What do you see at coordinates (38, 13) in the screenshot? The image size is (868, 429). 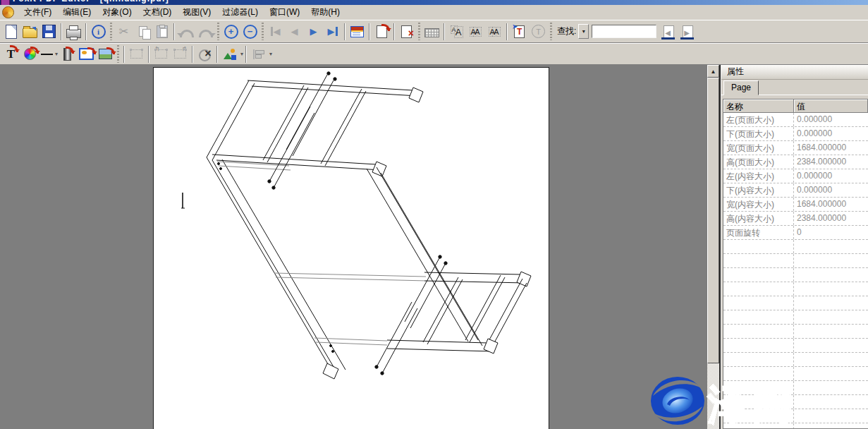 I see `menu-file: 文件(F)` at bounding box center [38, 13].